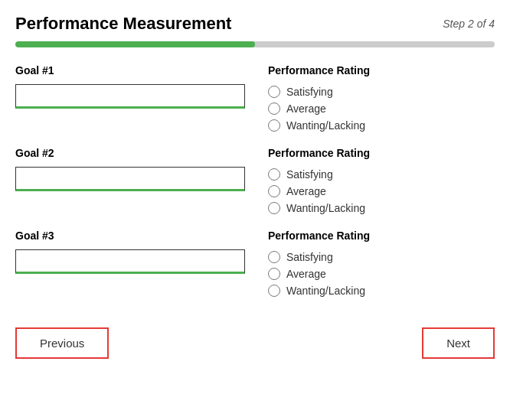 The image size is (510, 420). I want to click on goal-label-2: Goal #2, so click(130, 153).